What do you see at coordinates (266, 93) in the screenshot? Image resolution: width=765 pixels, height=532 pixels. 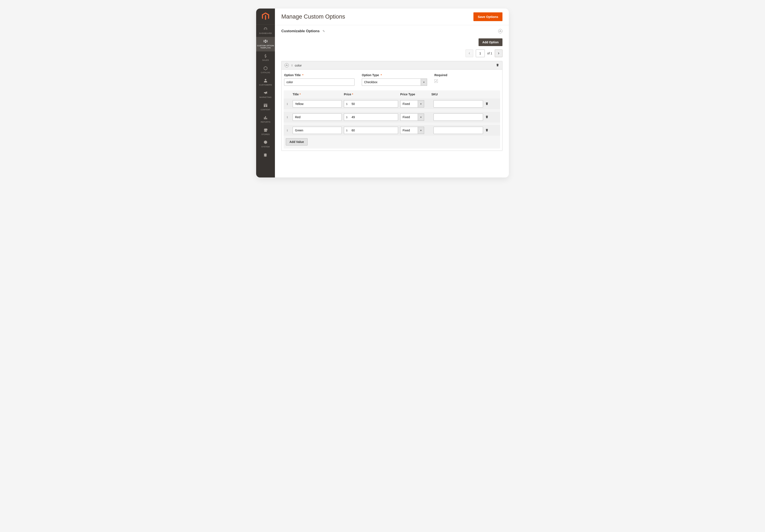 I see `megaphone-icon` at bounding box center [266, 93].